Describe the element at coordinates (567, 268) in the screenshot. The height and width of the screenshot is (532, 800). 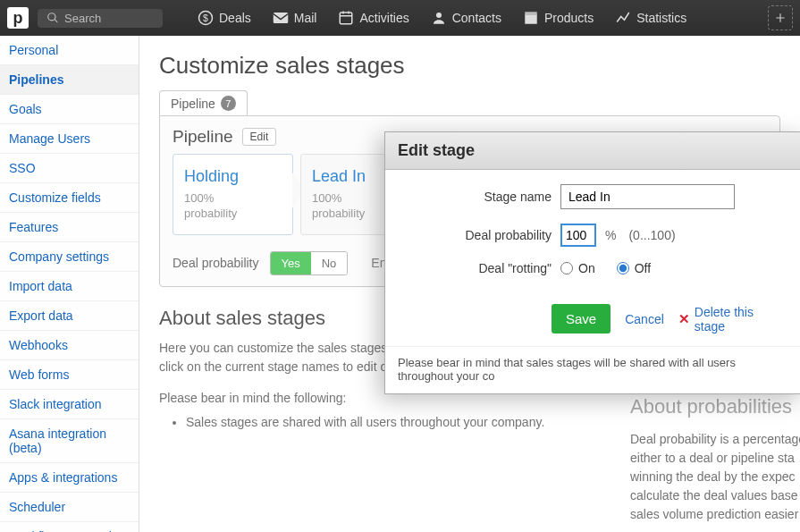
I see `rotting-on-radio` at that location.